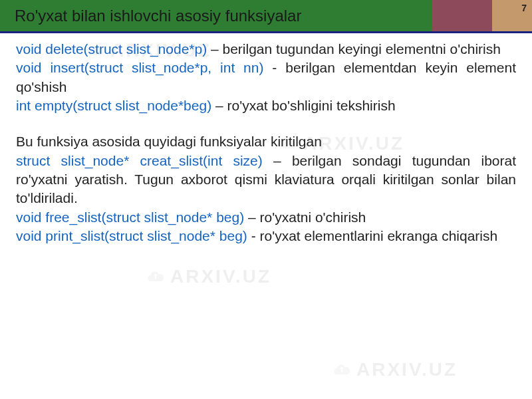  I want to click on slide-header: Ro'yxat bilan ishlovchi asosiy funksiyal…, so click(266, 17).